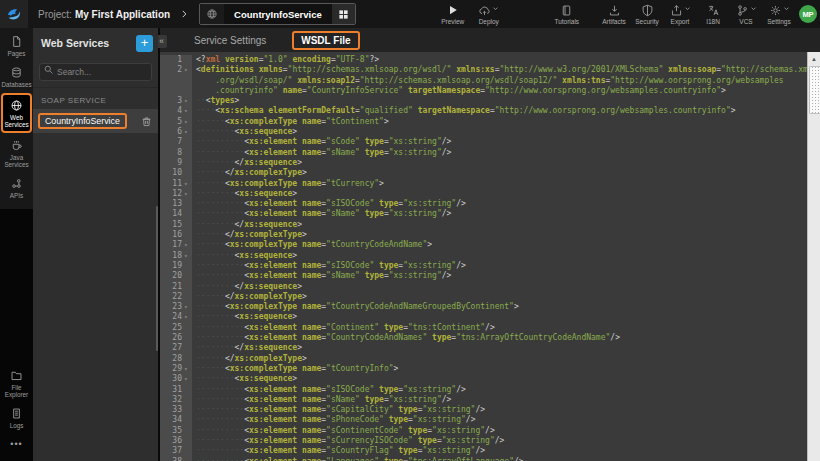  Describe the element at coordinates (16, 383) in the screenshot. I see `sidebar-item-file-explorer: File Explorer` at that location.